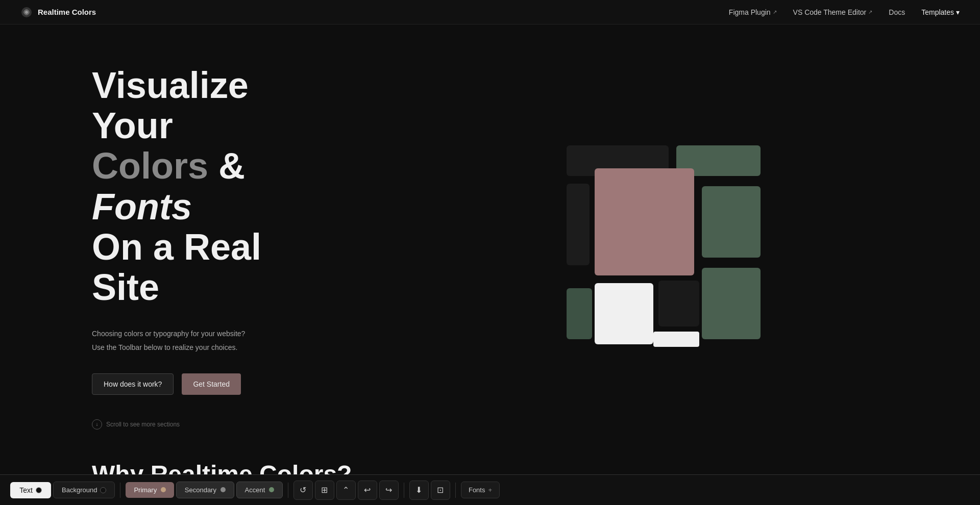 The image size is (980, 505). Describe the element at coordinates (205, 490) in the screenshot. I see `secondary-color-button: Secondary` at that location.